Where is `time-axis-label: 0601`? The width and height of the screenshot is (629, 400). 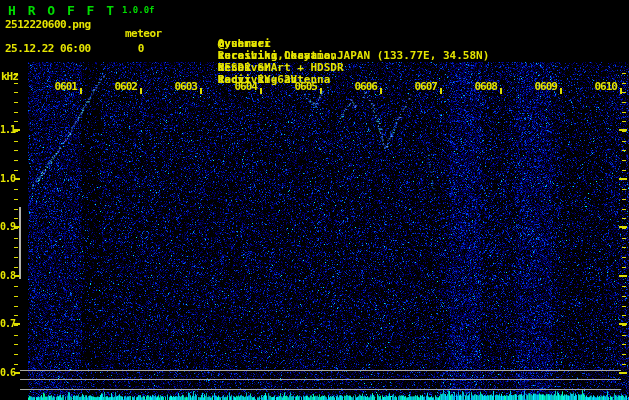 time-axis-label: 0601 is located at coordinates (65, 86).